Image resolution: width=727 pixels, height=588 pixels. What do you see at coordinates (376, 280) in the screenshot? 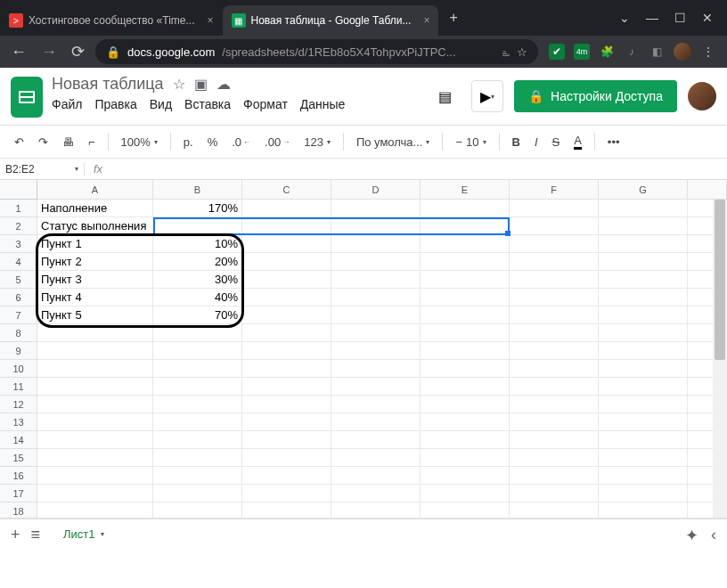
I see `cell-D5` at bounding box center [376, 280].